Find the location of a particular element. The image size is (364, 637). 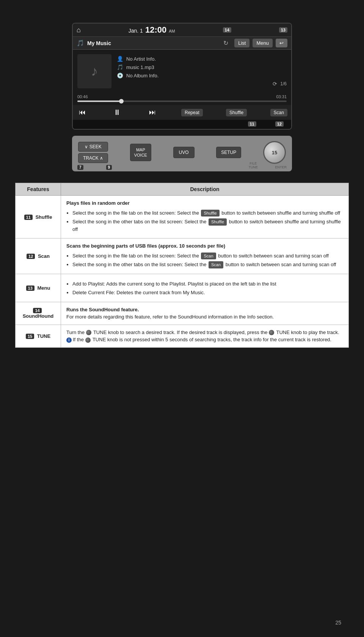

seek-button: ∨ SEEK is located at coordinates (93, 147).